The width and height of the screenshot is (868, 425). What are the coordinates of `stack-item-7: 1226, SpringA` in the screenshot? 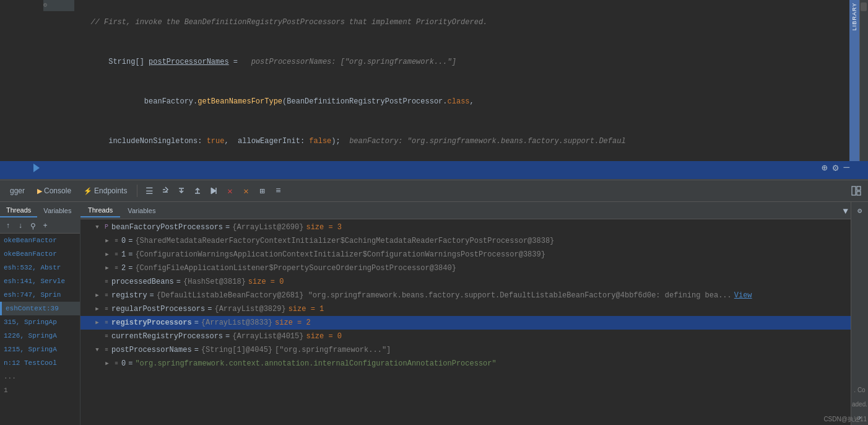 It's located at (40, 336).